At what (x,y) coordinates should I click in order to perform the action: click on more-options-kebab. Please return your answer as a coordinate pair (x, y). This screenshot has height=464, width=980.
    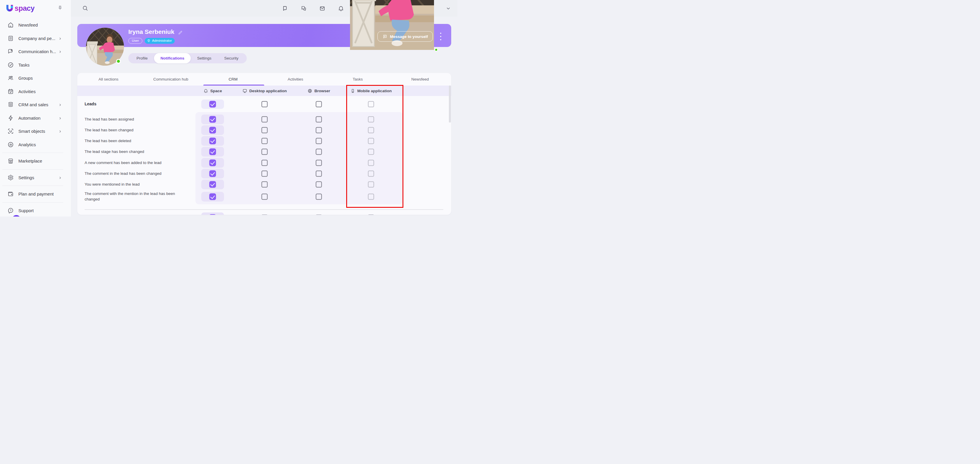
    Looking at the image, I should click on (441, 37).